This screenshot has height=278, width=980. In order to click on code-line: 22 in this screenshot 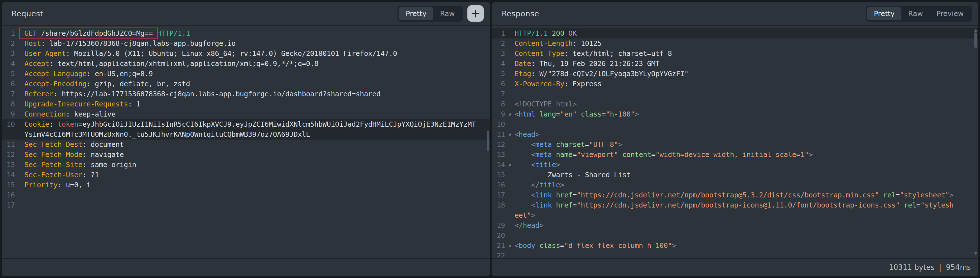, I will do `click(735, 254)`.